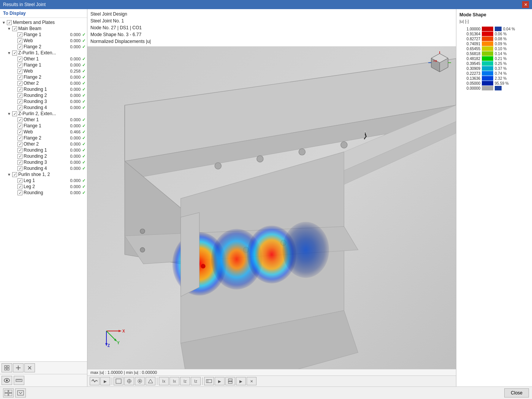  What do you see at coordinates (526, 5) in the screenshot?
I see `close-window-button: ✕` at bounding box center [526, 5].